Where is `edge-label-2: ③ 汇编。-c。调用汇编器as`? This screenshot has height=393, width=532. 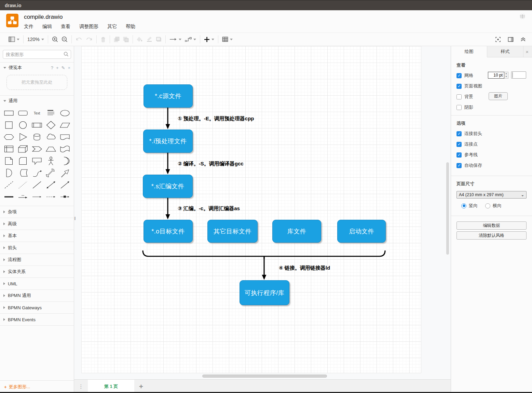 edge-label-2: ③ 汇编。-c。调用汇编器as is located at coordinates (209, 208).